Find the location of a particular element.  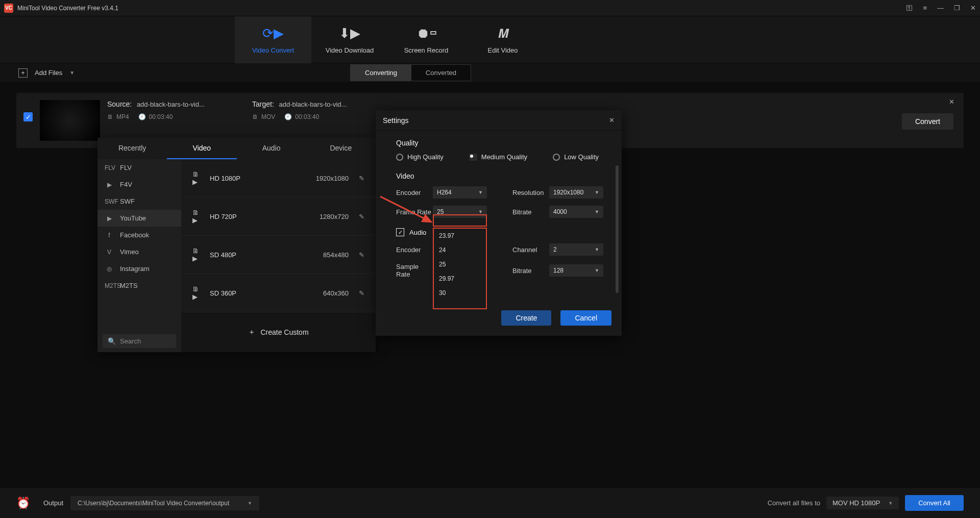

tab-video-download: ⬇▶ Video Download is located at coordinates (350, 40).